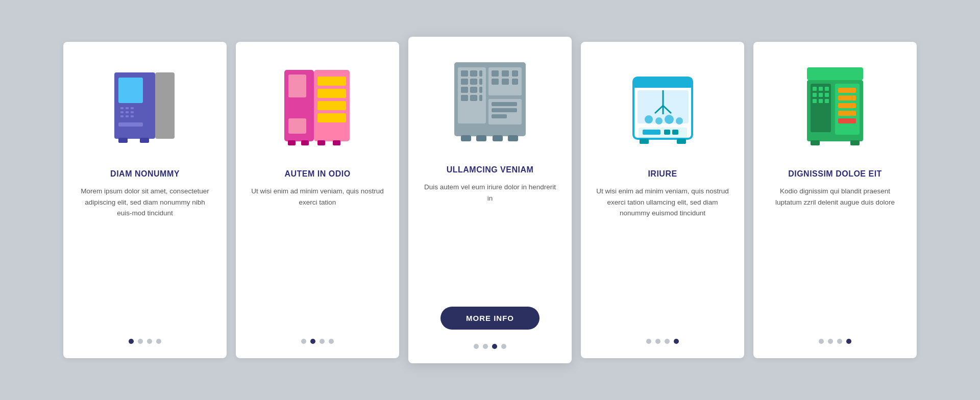  I want to click on card-5-dots, so click(835, 341).